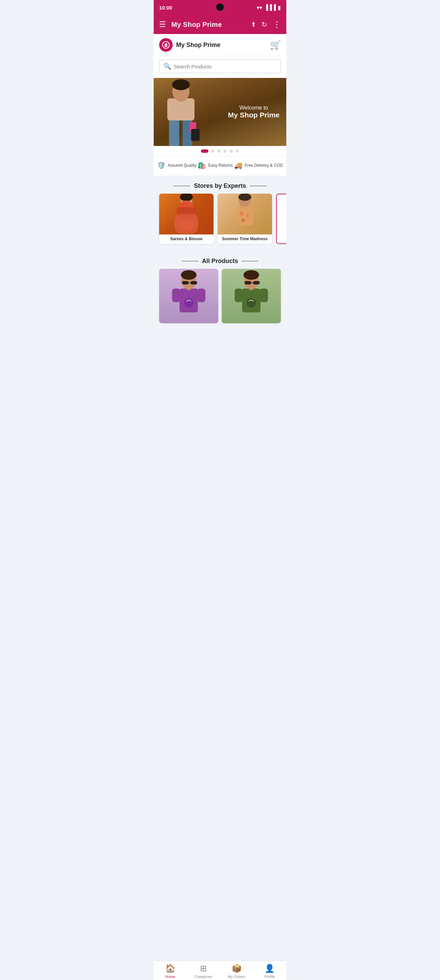 The image size is (440, 980). I want to click on saree-figure-svg, so click(186, 214).